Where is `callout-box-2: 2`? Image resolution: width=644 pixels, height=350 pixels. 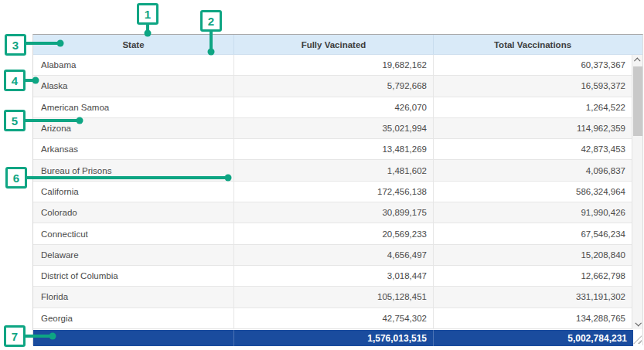 callout-box-2: 2 is located at coordinates (211, 21).